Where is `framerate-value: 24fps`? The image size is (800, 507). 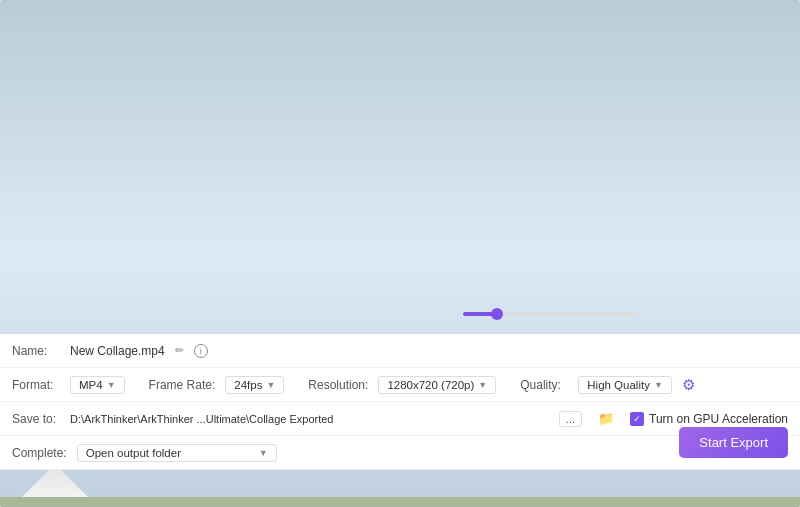
framerate-value: 24fps is located at coordinates (248, 385).